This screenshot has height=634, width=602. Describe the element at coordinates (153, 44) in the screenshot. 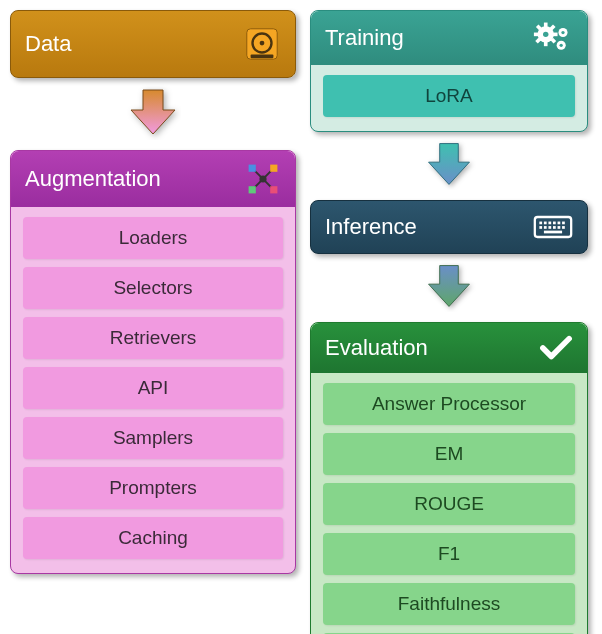

I see `data-panel: Data` at that location.